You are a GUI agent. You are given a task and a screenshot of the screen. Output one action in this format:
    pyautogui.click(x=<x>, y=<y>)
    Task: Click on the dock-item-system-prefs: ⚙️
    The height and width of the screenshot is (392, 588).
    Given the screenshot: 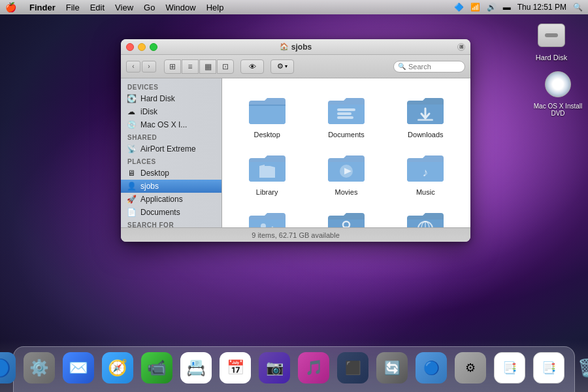 What is the action you would take?
    pyautogui.click(x=39, y=368)
    